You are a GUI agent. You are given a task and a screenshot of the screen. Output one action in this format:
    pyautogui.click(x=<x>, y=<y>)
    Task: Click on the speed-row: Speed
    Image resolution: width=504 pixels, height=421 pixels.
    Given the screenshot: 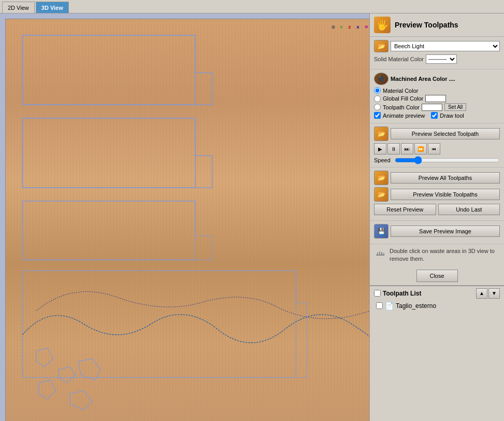 What is the action you would take?
    pyautogui.click(x=437, y=160)
    